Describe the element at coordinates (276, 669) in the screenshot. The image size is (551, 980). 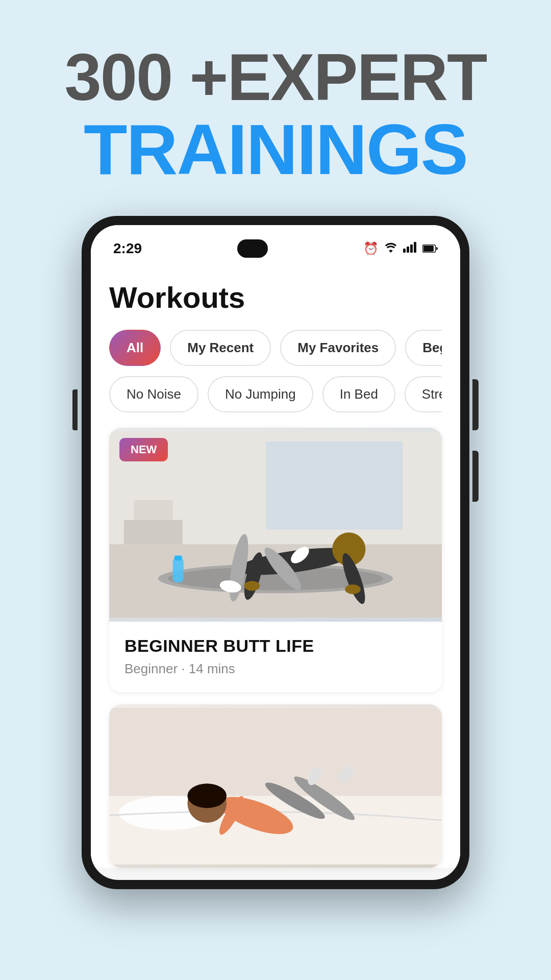
I see `workout-meta-1: Beginner · 14 mins` at that location.